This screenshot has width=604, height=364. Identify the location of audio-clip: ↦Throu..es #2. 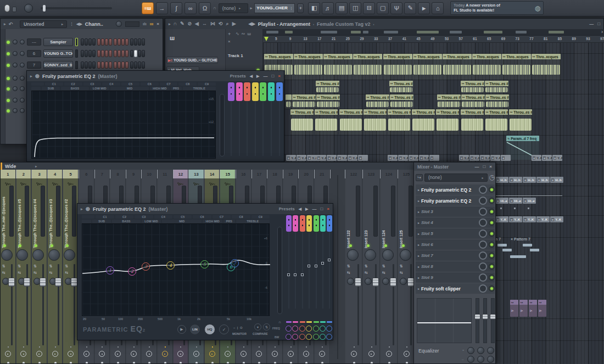
(496, 122).